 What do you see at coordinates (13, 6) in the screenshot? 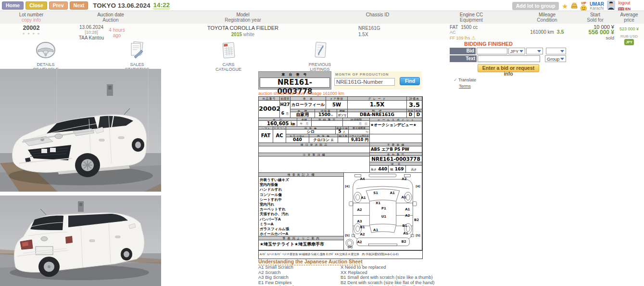
I see `home-button: Home` at bounding box center [13, 6].